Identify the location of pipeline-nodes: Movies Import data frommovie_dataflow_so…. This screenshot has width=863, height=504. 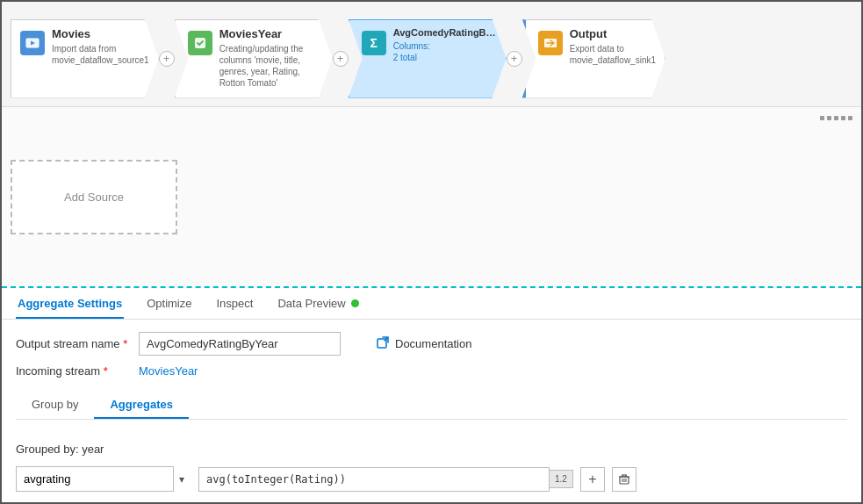
(338, 59).